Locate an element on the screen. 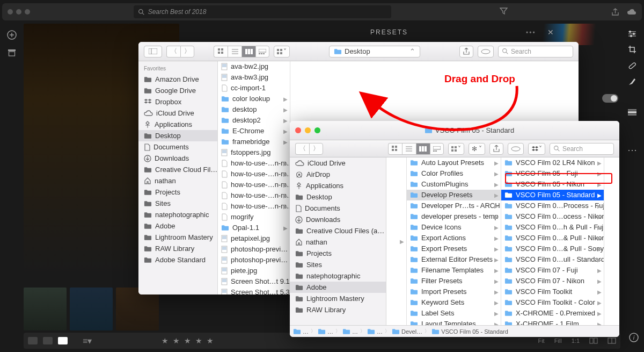  forward-button: 〉 is located at coordinates (316, 149).